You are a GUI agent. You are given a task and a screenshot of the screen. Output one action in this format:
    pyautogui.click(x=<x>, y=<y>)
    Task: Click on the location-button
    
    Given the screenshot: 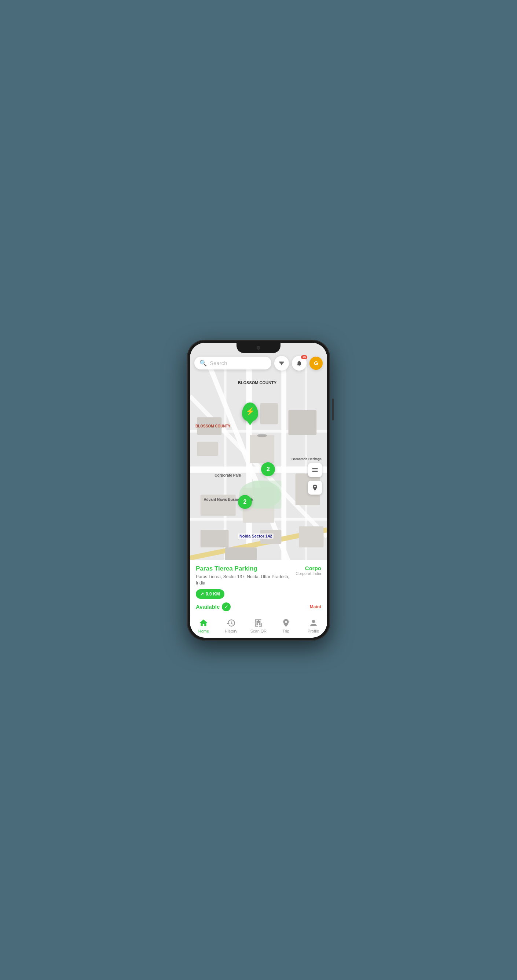 What is the action you would take?
    pyautogui.click(x=315, y=488)
    